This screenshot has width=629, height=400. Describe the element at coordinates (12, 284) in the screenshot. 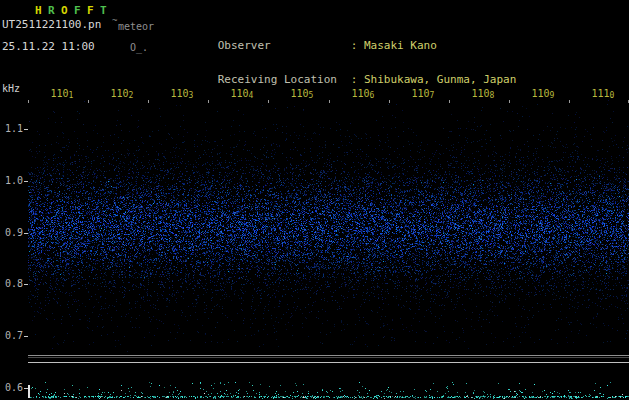

I see `freq-tick-label: 0.8` at that location.